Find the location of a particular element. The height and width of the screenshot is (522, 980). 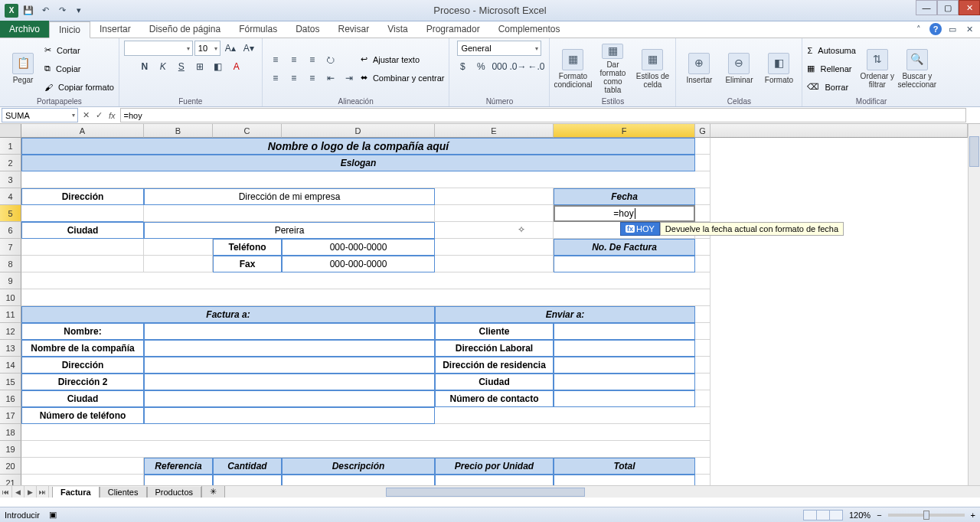

zoom-slider is located at coordinates (926, 515).